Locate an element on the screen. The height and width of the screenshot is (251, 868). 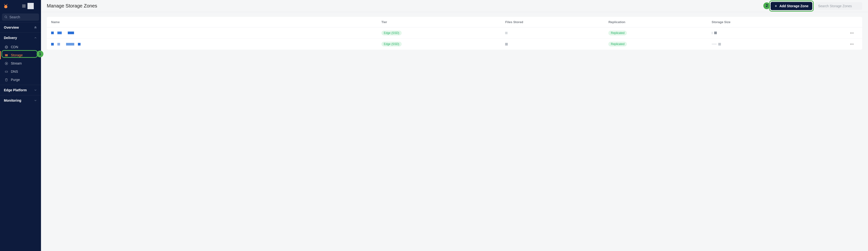
page-header: Manage Storage Zones Add Storage Zone 2 is located at coordinates (455, 6).